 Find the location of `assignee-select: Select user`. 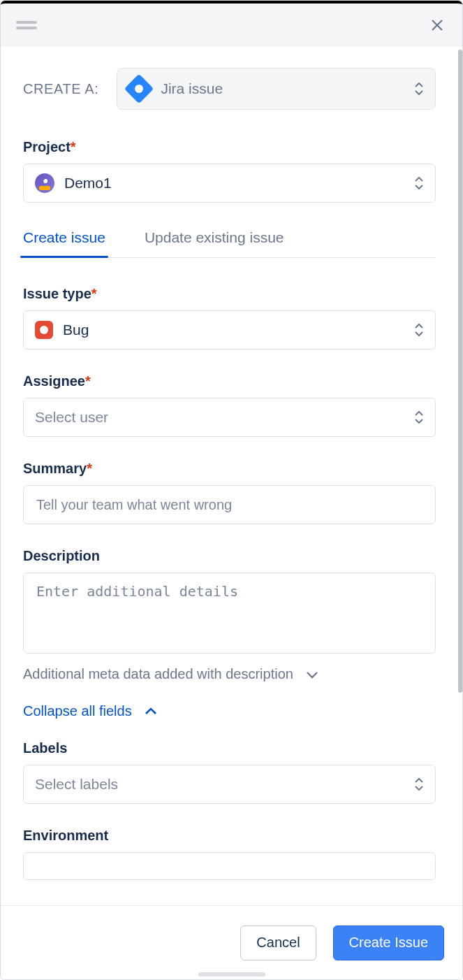

assignee-select: Select user is located at coordinates (229, 417).